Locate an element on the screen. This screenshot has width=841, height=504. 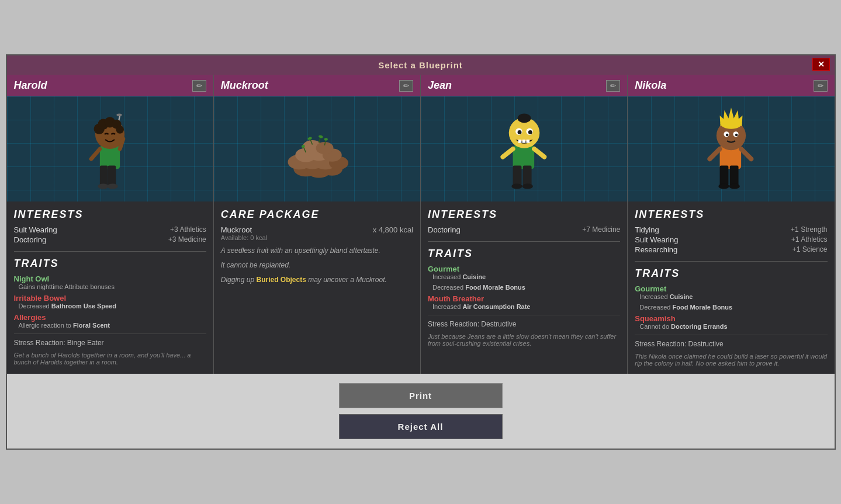
jean-trait-1: Gourmet Increased Cuisine Decreased Food… is located at coordinates (524, 278).